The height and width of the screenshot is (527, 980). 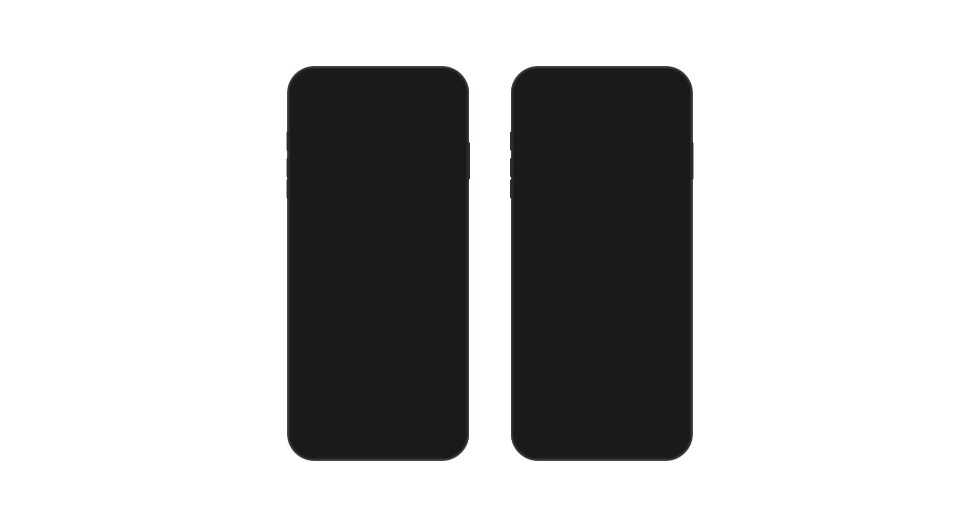 What do you see at coordinates (673, 112) in the screenshot?
I see `add-icon-right: ⊕▾` at bounding box center [673, 112].